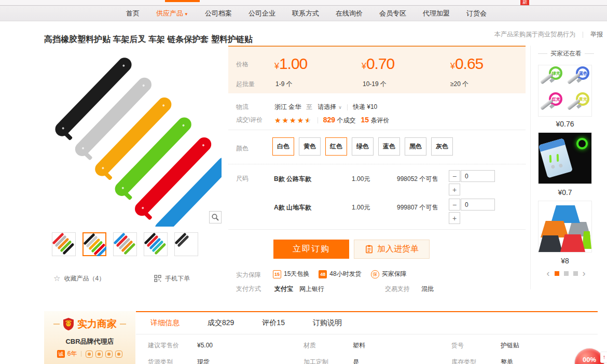 This screenshot has height=364, width=607. I want to click on order-now-button: 立即订购, so click(311, 249).